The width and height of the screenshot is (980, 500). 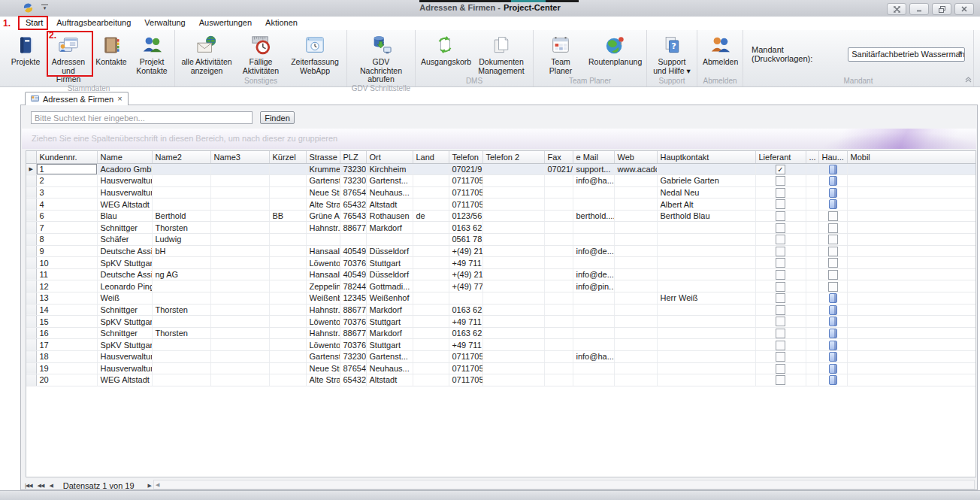 What do you see at coordinates (125, 298) in the screenshot?
I see `cell-name: Weiß` at bounding box center [125, 298].